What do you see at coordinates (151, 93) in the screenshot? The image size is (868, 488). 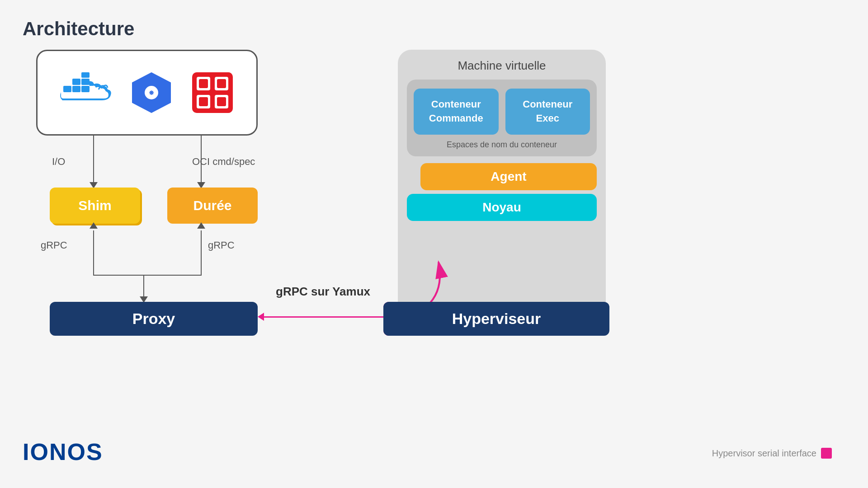 I see `kubernetes-icon: ⎈ ⎈` at bounding box center [151, 93].